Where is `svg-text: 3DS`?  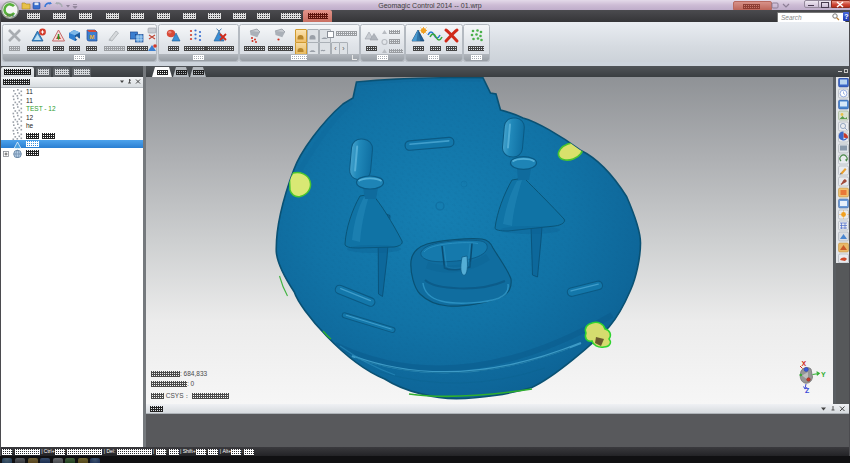
svg-text: 3DS is located at coordinates (10, 16).